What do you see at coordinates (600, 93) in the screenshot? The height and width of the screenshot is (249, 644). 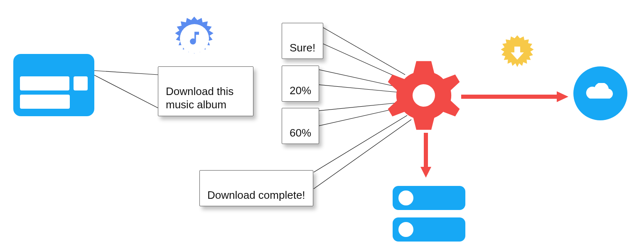 I see `cloud-icon` at bounding box center [600, 93].